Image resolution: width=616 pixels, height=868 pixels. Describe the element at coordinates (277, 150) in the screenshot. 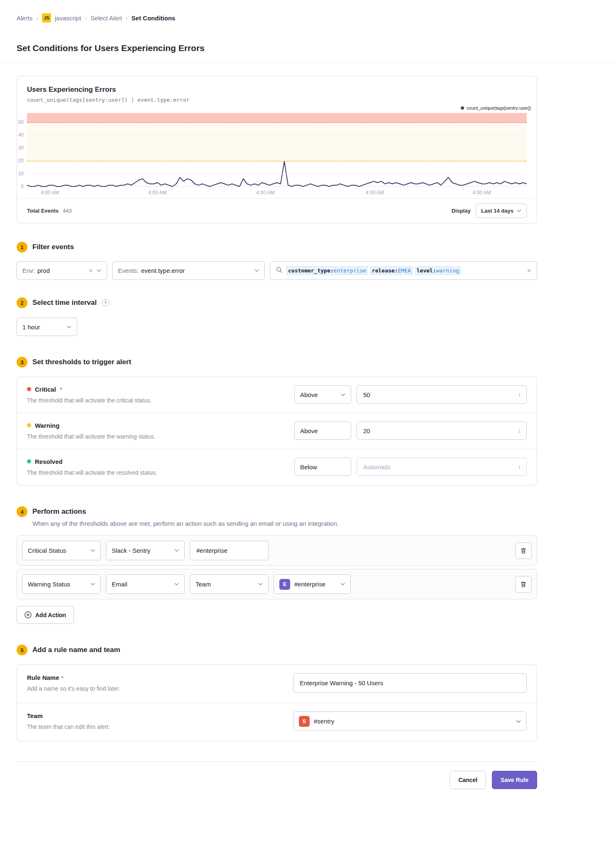

I see `chart-line-svg` at that location.